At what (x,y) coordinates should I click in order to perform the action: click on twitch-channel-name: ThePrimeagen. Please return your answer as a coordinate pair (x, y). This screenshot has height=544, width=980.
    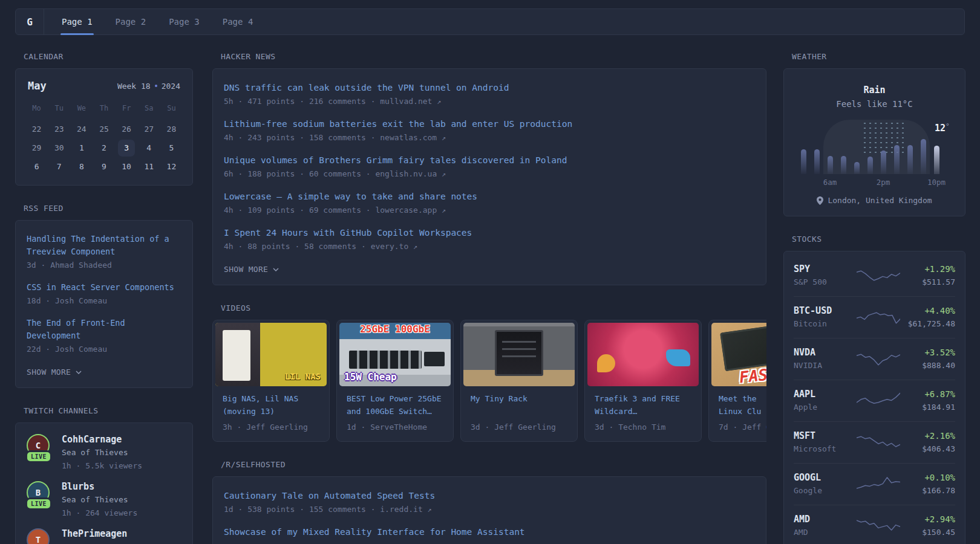
    Looking at the image, I should click on (94, 534).